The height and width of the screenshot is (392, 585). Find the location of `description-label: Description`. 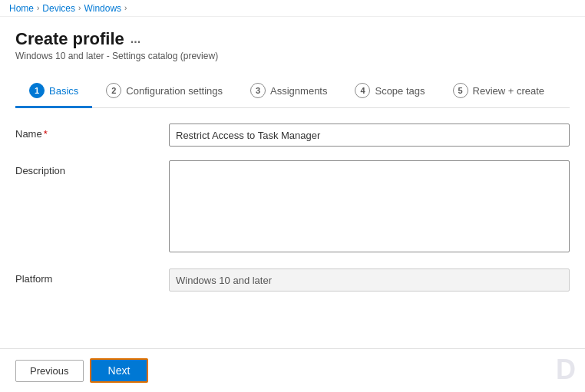

description-label: Description is located at coordinates (92, 169).